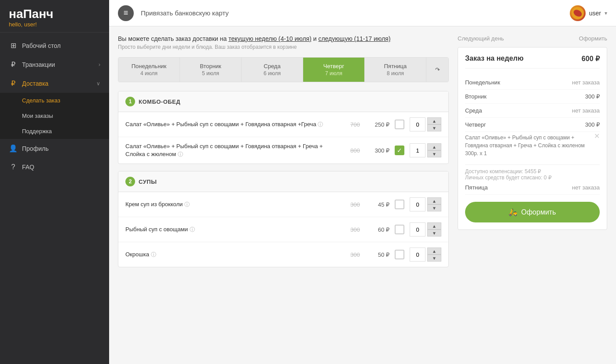 The height and width of the screenshot is (364, 616). I want to click on next-day-link: Следующий день, so click(480, 39).